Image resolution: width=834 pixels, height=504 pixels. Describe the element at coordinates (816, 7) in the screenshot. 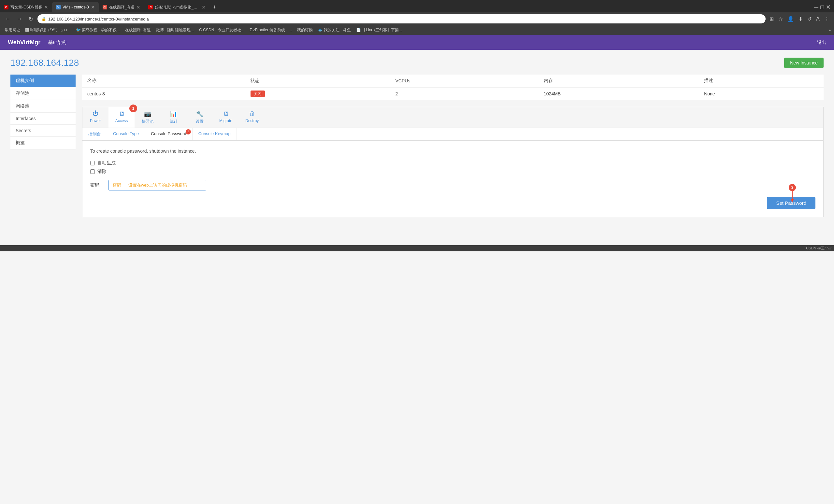

I see `minimize-button: ─` at that location.